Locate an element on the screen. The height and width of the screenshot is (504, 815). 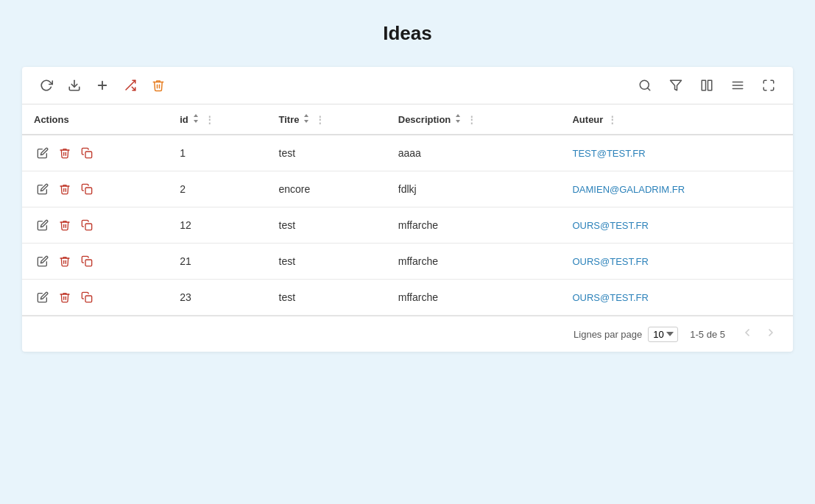
cell-id-2: 12 is located at coordinates (217, 225).